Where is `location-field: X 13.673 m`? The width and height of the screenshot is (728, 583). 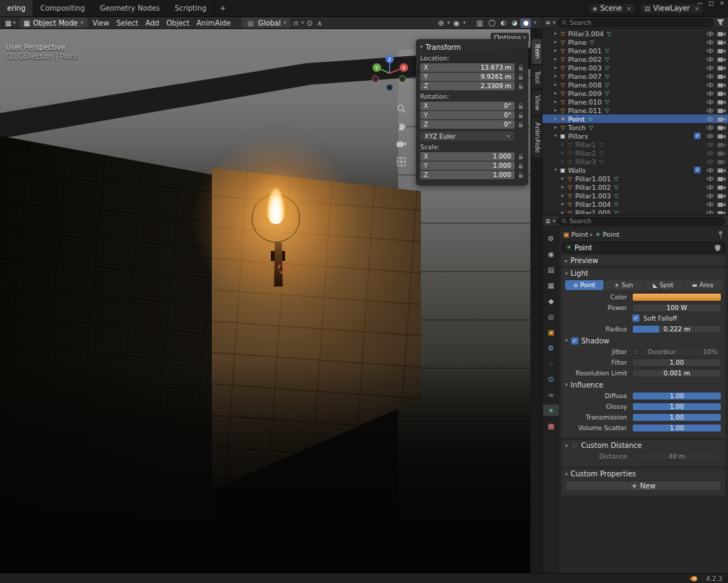
location-field: X 13.673 m is located at coordinates (468, 68).